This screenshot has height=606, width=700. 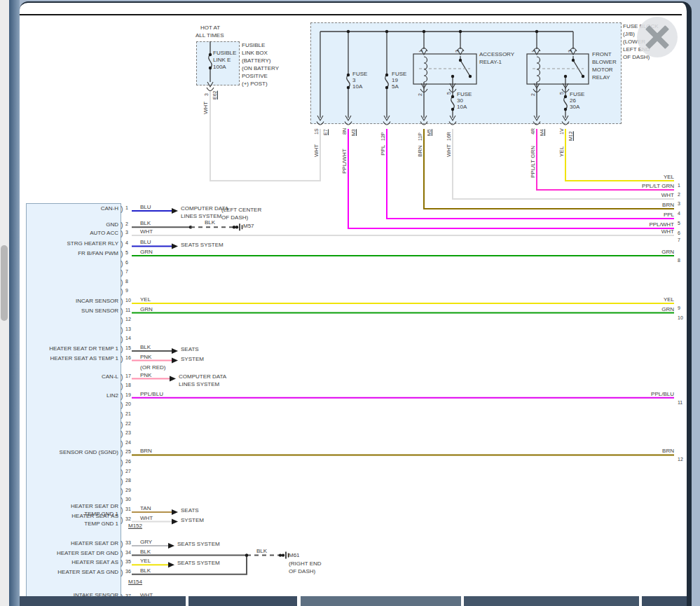 I want to click on connector-name: M5, so click(x=429, y=132).